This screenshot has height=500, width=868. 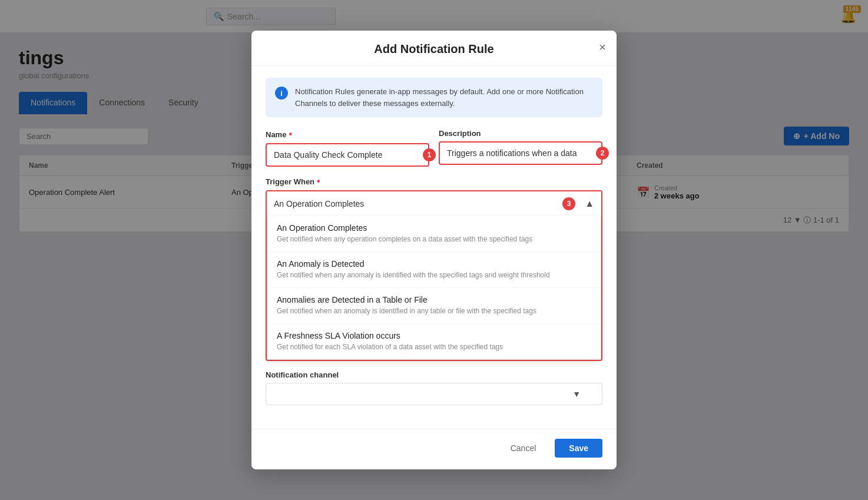 I want to click on info-icon: i, so click(x=281, y=93).